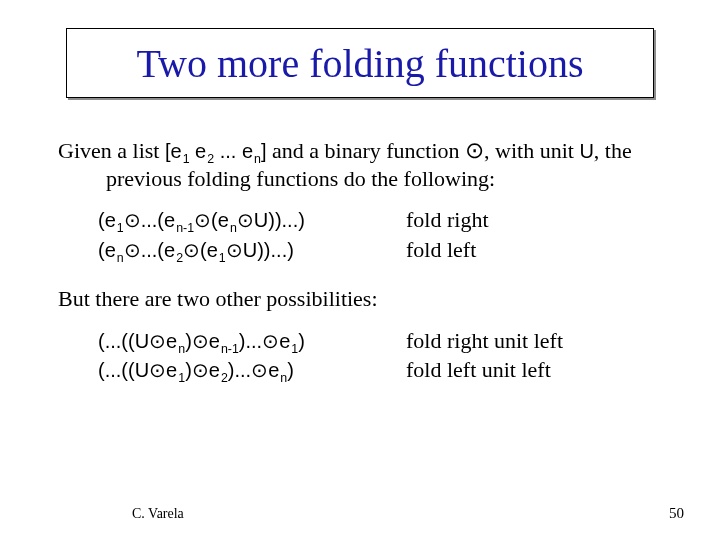  What do you see at coordinates (384, 341) in the screenshot?
I see `fold-row: (...((U⊙en)⊙en-1)...⊙e1) fold right unit…` at bounding box center [384, 341].